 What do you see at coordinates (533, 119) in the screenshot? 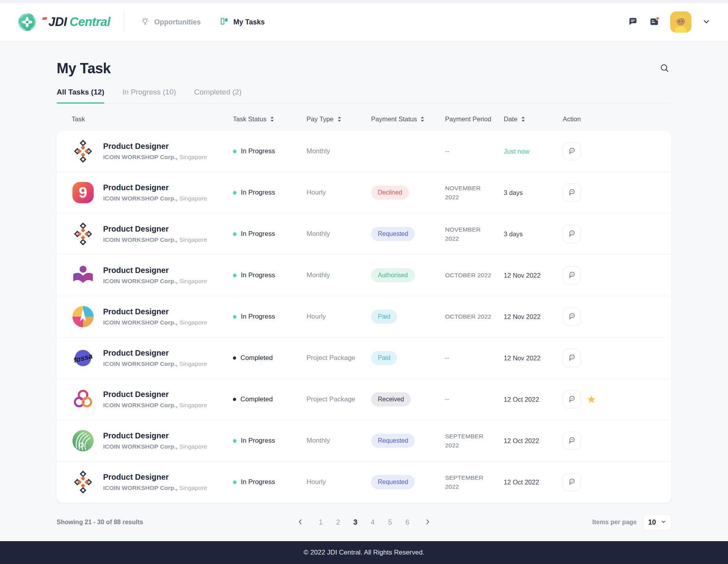
I see `column-date: Date` at bounding box center [533, 119].